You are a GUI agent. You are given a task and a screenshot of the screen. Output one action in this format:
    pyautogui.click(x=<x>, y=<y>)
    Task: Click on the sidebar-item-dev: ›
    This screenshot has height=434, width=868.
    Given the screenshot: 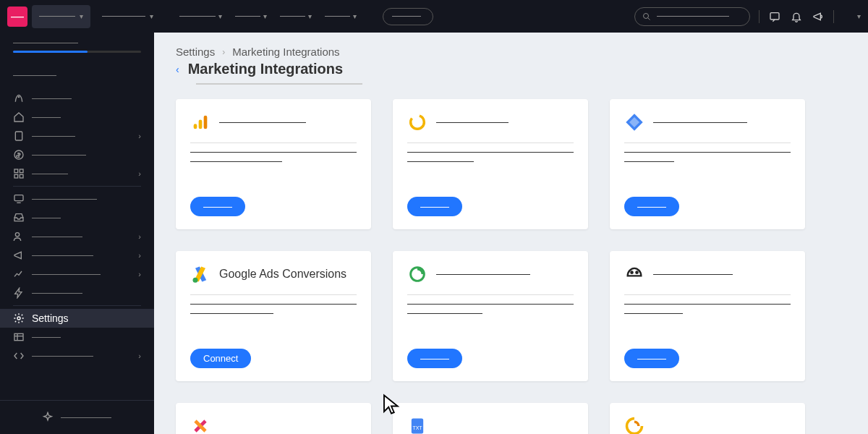 What is the action you would take?
    pyautogui.click(x=77, y=356)
    